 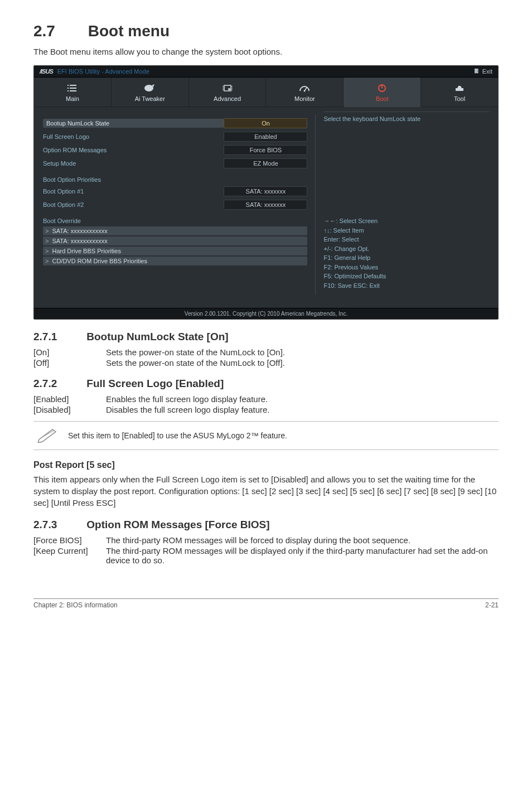 I want to click on subsection-number: 2.7.2, so click(x=59, y=384).